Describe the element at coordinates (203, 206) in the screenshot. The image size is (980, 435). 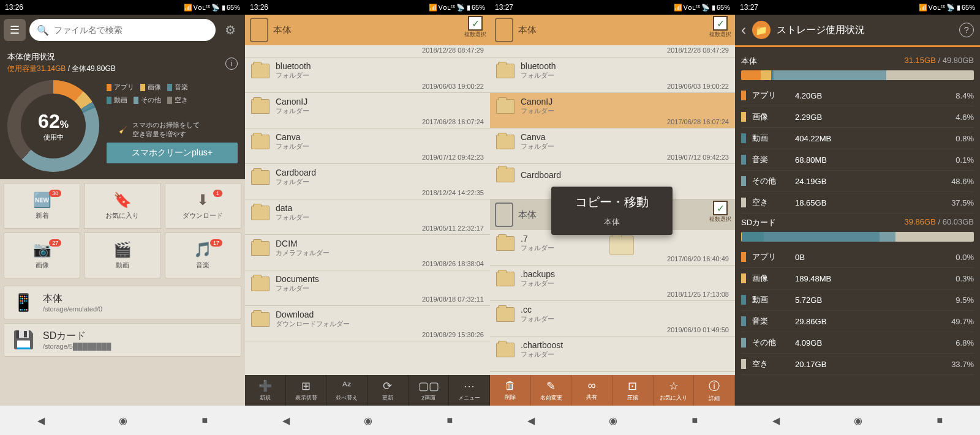
I see `grid-item-ダウンロード: ⬇ダウンロード1` at that location.